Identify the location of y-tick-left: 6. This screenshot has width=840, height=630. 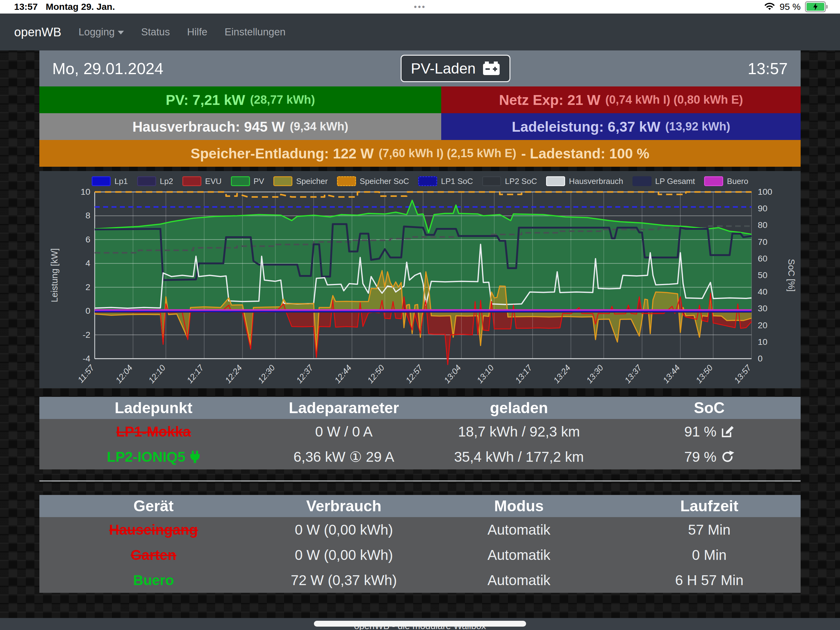
(88, 239).